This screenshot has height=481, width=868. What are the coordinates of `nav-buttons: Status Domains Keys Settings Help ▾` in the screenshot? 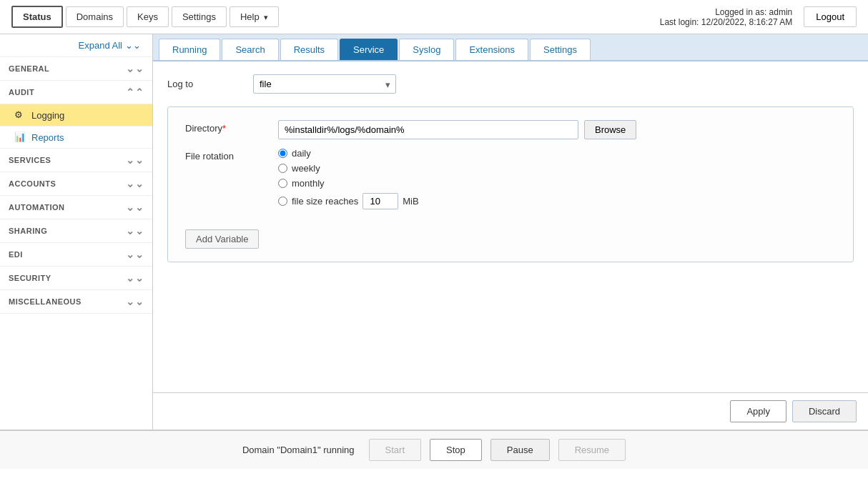 It's located at (145, 17).